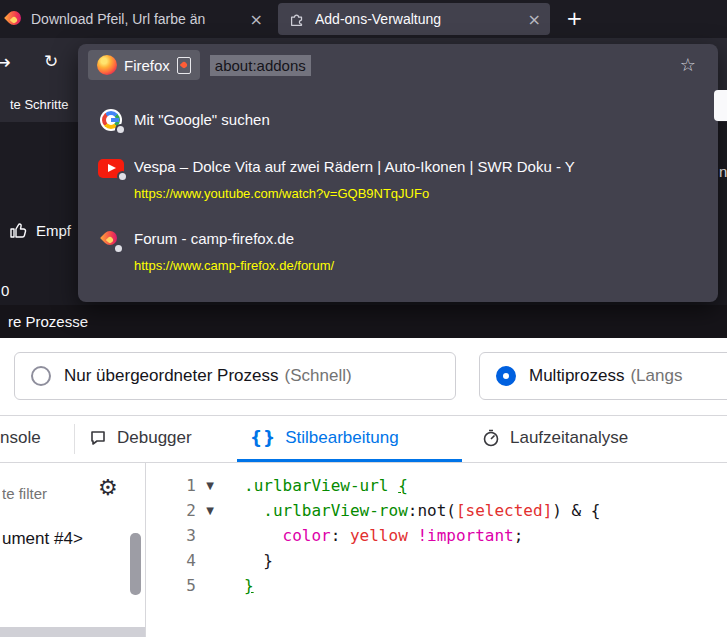  Describe the element at coordinates (51, 61) in the screenshot. I see `reload-icon: ↻` at that location.